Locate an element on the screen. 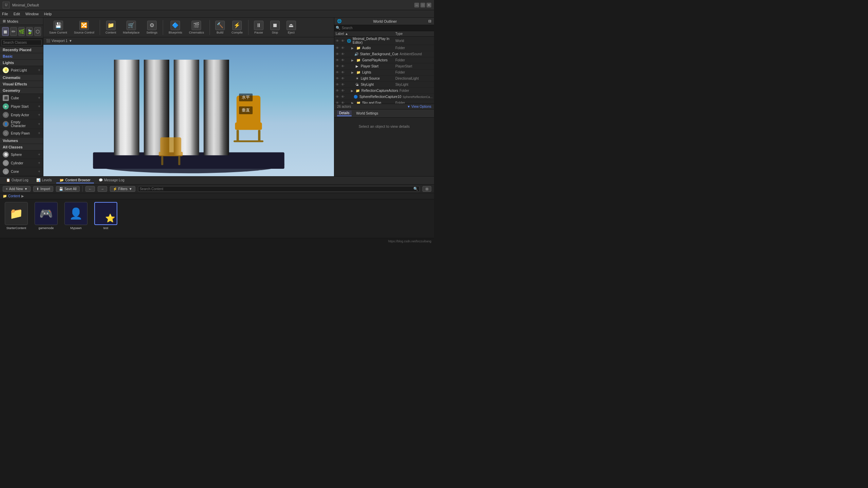 This screenshot has width=868, height=488. category-lights: Lights is located at coordinates (22, 63).